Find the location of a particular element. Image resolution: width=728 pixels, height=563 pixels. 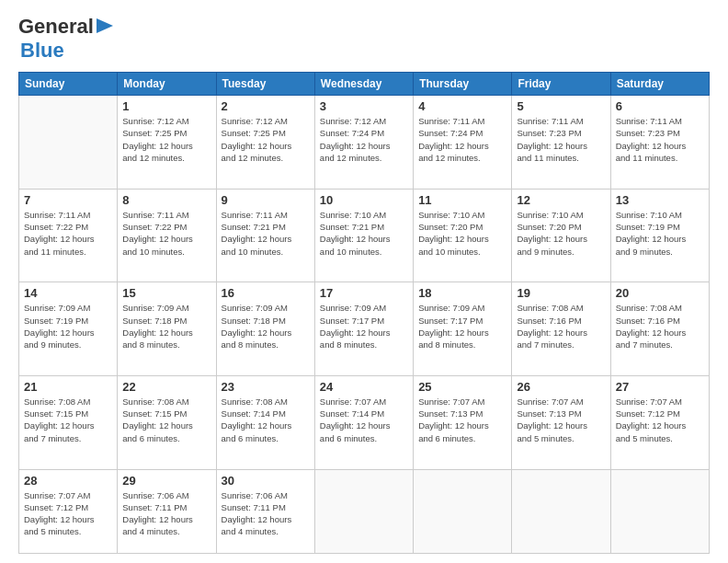

day-number: 25 is located at coordinates (462, 386).